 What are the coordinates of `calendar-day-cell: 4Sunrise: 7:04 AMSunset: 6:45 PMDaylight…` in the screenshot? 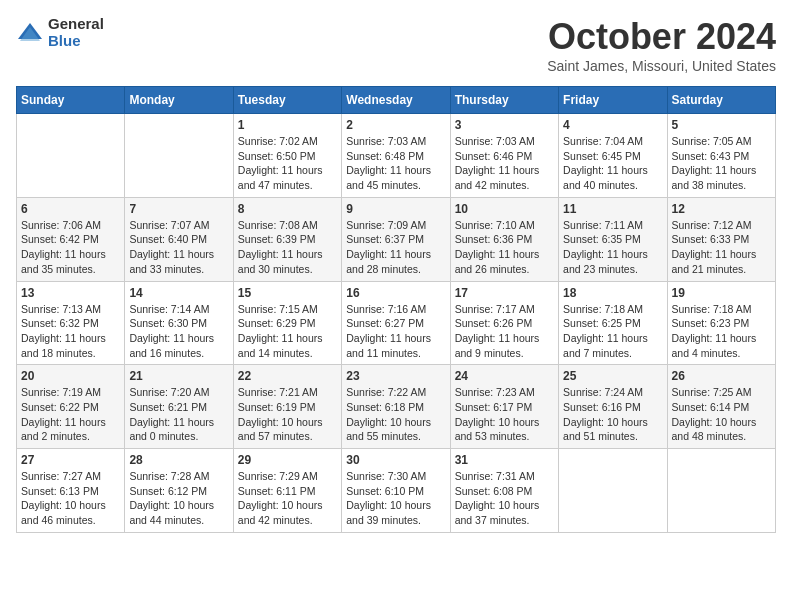 It's located at (613, 156).